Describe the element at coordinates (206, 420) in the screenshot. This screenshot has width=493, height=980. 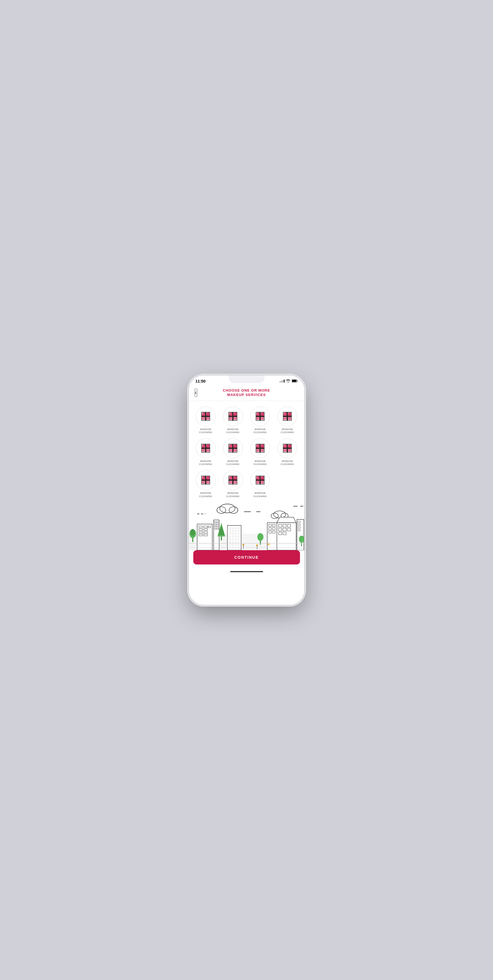
I see `service-item-1: WINDOW CLEANING` at that location.